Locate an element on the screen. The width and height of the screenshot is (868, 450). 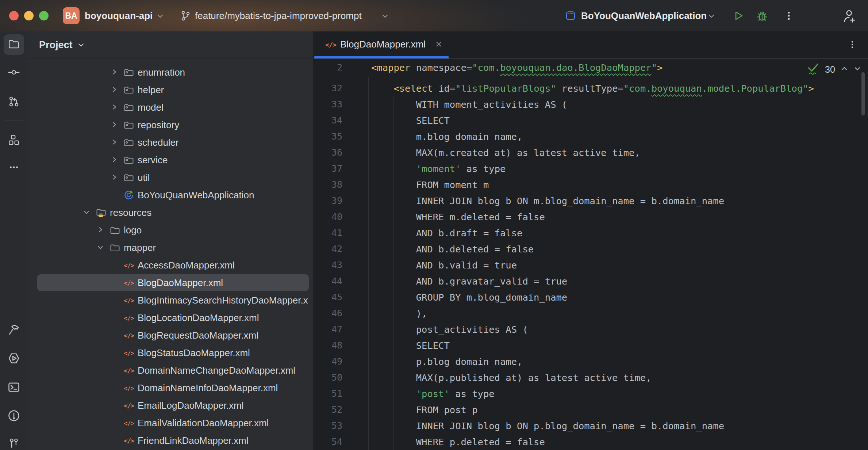
code-line: 37'moment' as type is located at coordinates (591, 169).